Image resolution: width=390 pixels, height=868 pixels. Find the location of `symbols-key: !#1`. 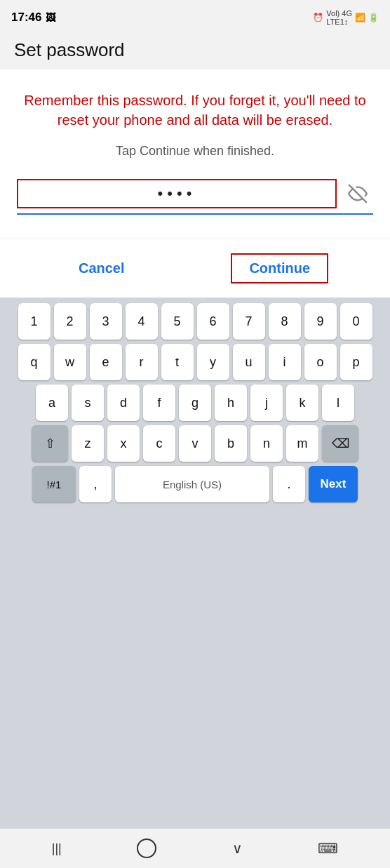

symbols-key: !#1 is located at coordinates (54, 484).